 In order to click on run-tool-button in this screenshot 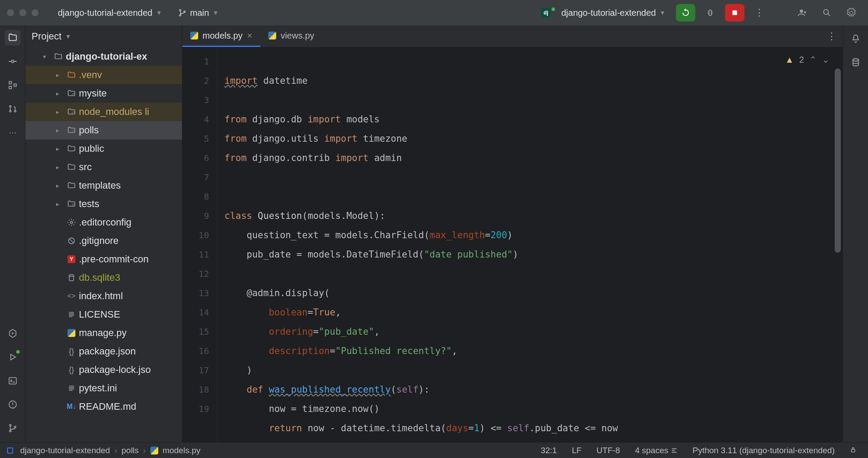, I will do `click(13, 357)`.